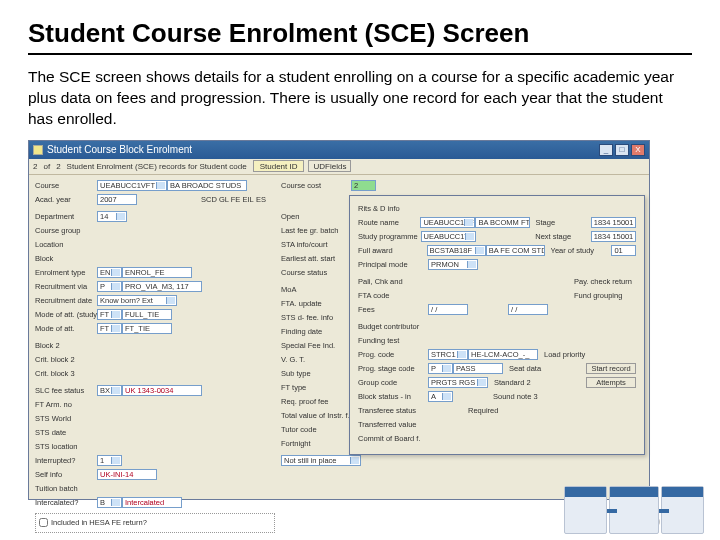  I want to click on talk-field: PRMON, so click(453, 264).